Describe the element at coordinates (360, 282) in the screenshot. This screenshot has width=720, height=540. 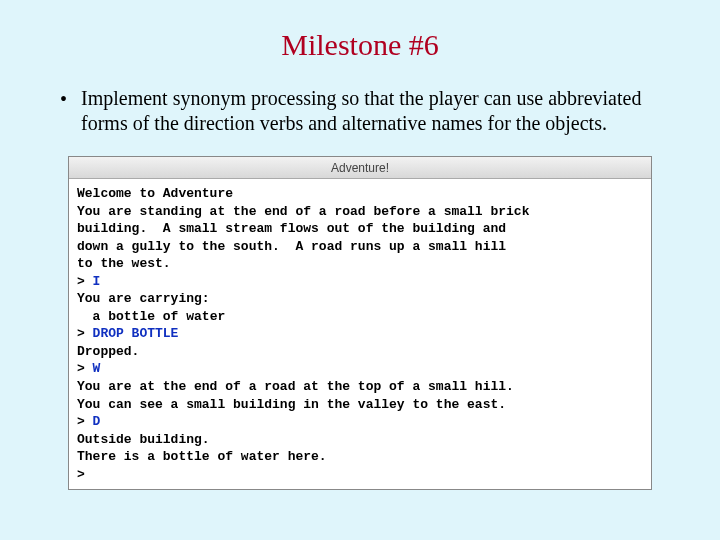
I see `terminal-line: > I` at that location.